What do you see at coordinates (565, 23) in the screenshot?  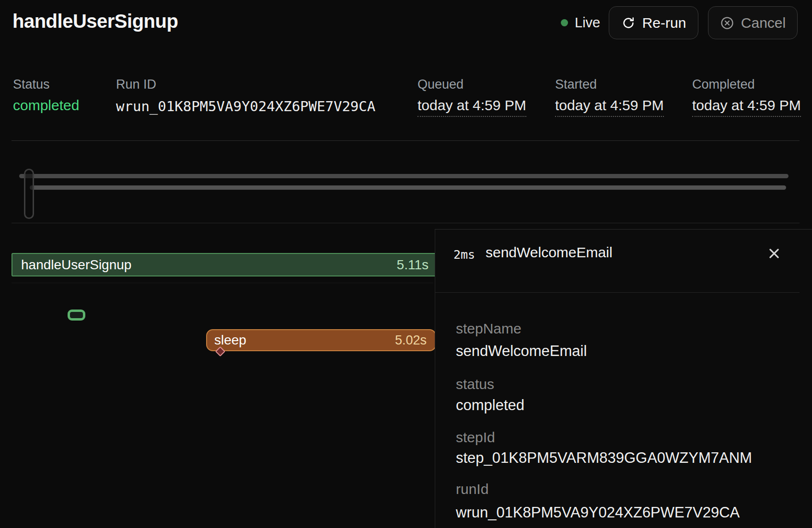 I see `live-status-dot-icon` at bounding box center [565, 23].